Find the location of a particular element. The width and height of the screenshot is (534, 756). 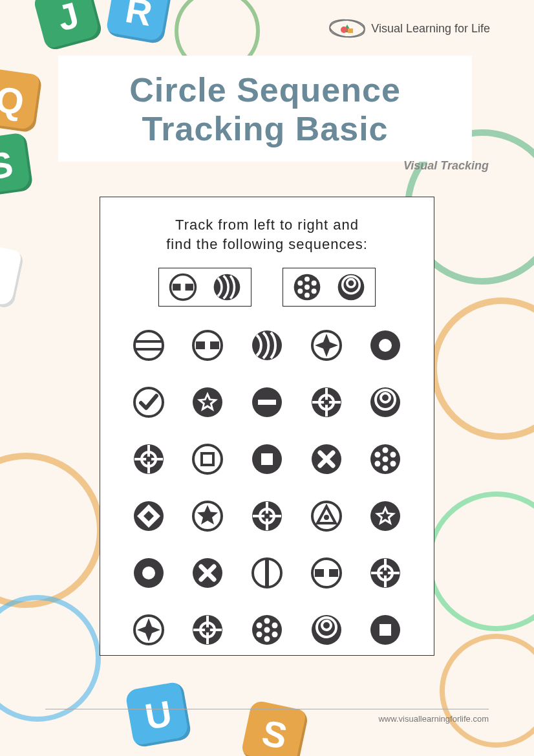

instruction-text: Track from left to right and find the fo… is located at coordinates (267, 234).